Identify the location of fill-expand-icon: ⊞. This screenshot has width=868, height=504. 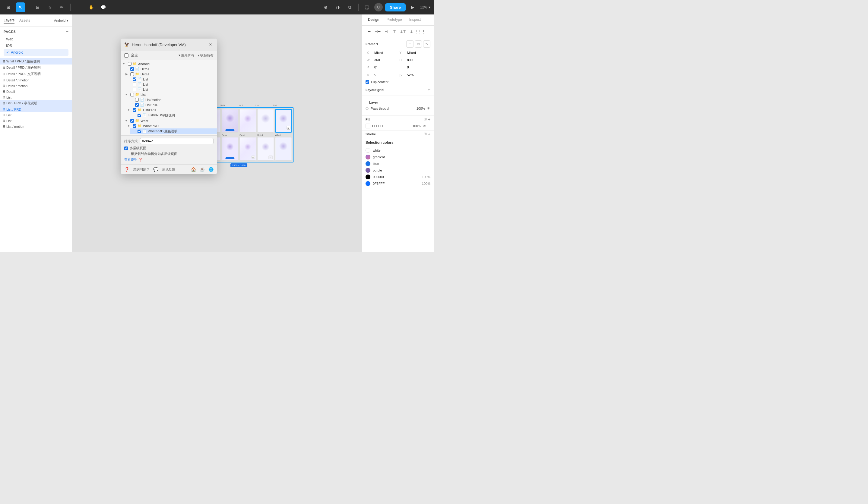
(425, 119).